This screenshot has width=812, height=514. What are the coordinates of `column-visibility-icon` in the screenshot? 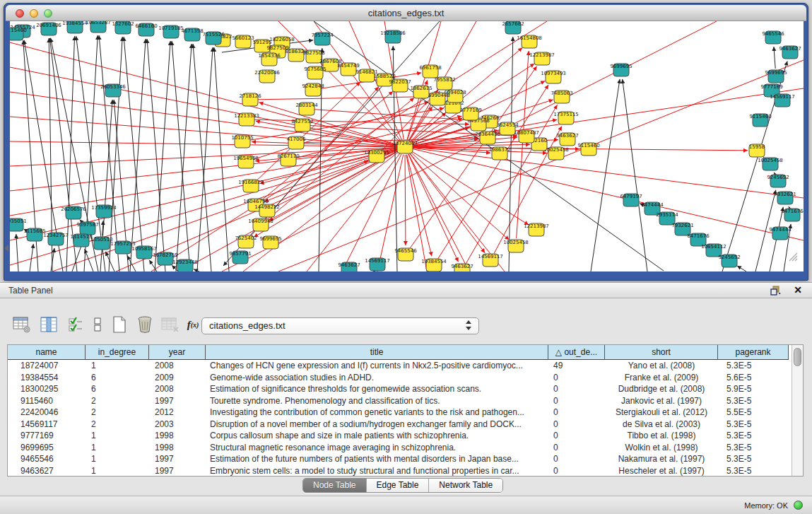 It's located at (49, 325).